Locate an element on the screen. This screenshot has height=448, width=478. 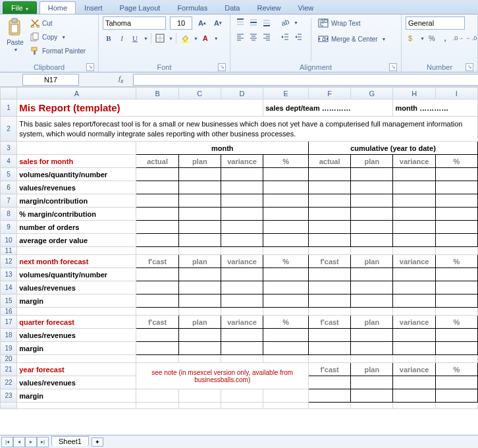
decrease-indent-button is located at coordinates (285, 37).